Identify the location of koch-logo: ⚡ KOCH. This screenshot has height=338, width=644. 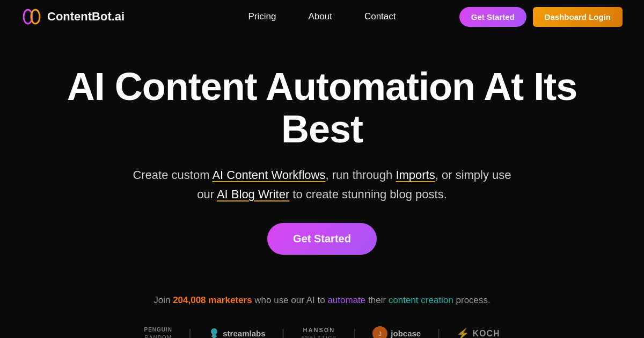
(478, 333).